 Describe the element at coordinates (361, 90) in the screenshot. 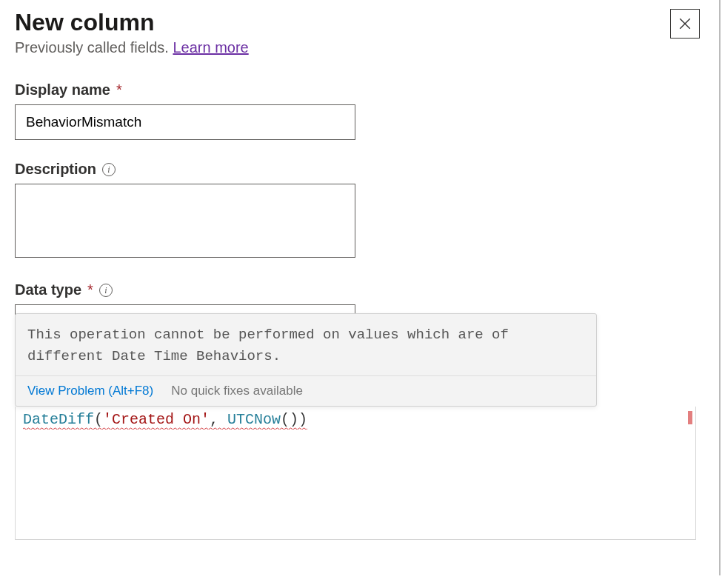

I see `display-name-label: Display name *` at that location.